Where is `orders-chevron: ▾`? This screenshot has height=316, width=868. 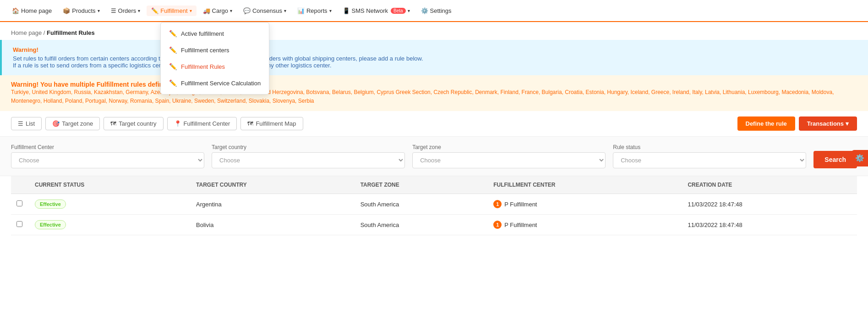 orders-chevron: ▾ is located at coordinates (139, 11).